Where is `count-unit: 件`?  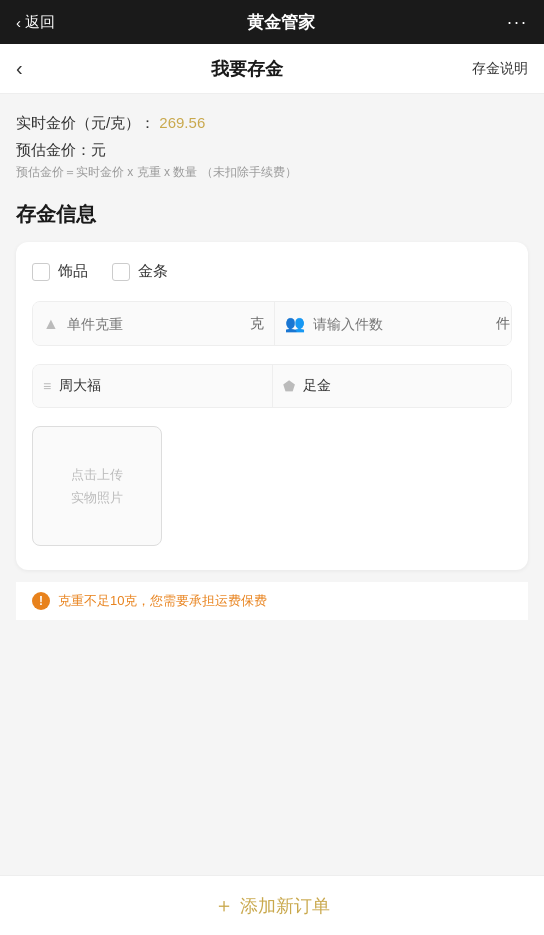
count-unit: 件 is located at coordinates (503, 324).